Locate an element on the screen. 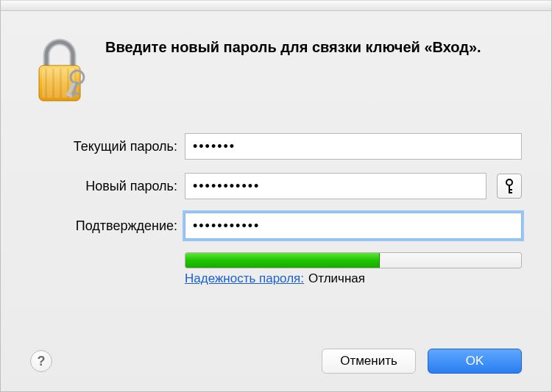  password-strength-value: Отличная is located at coordinates (337, 279).